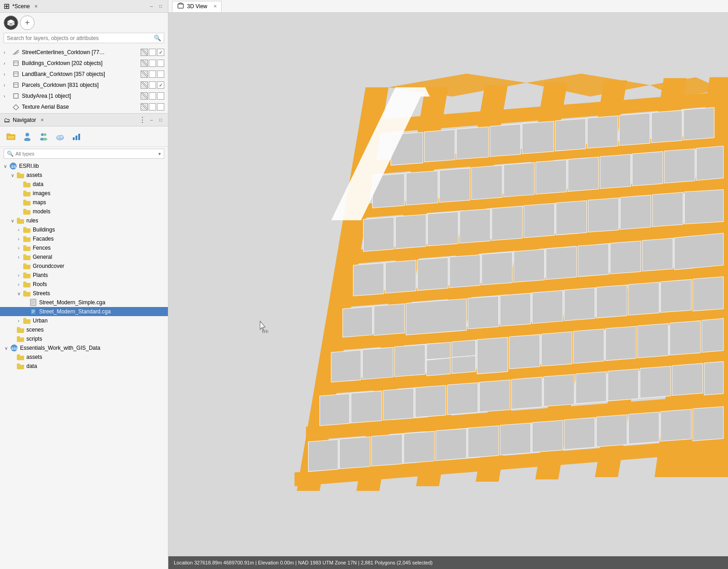 The height and width of the screenshot is (569, 728). I want to click on tree-item-assets: ∨ assets, so click(84, 175).